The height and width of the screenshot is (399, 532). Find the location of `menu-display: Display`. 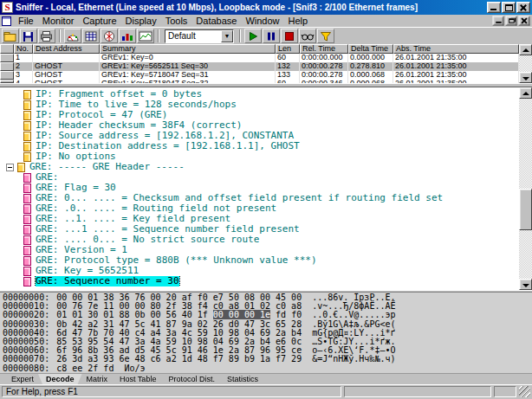

menu-display: Display is located at coordinates (141, 21).